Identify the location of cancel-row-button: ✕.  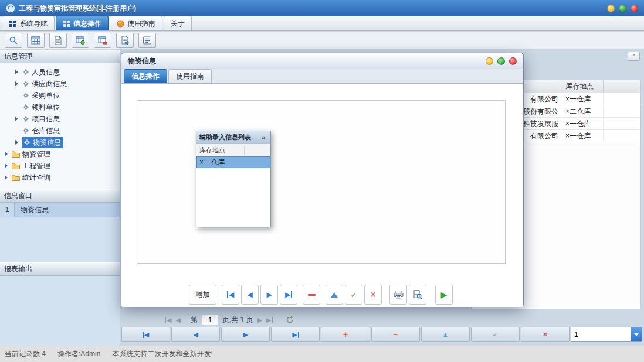
(545, 334).